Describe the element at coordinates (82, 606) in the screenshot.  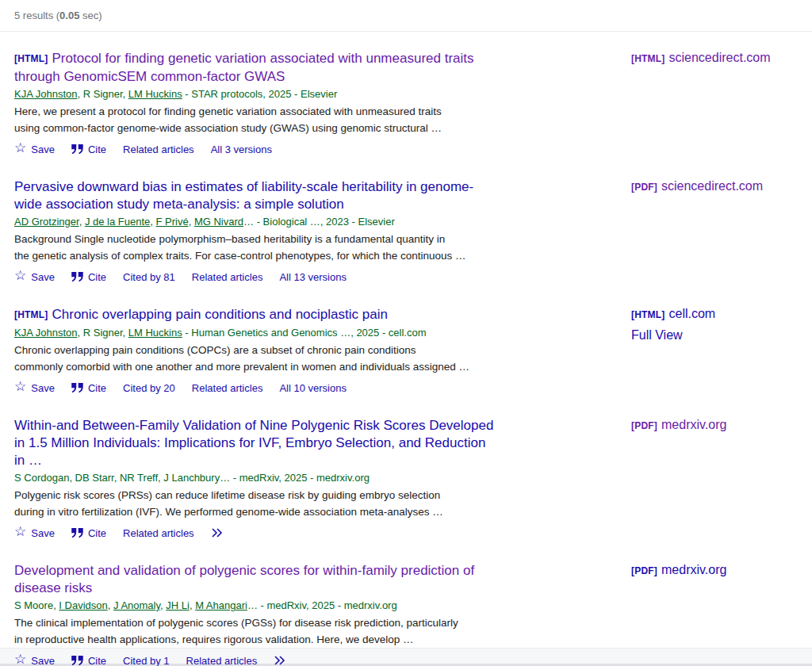
I see `author-link: I Davidson` at that location.